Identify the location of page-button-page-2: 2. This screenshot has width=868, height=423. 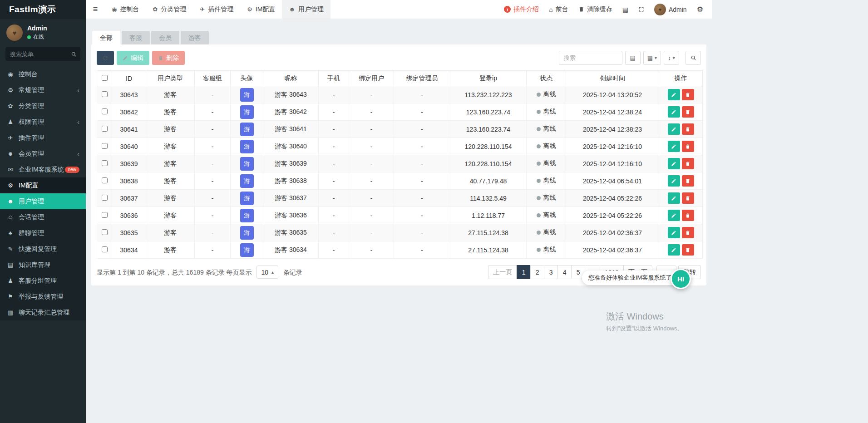
(538, 272).